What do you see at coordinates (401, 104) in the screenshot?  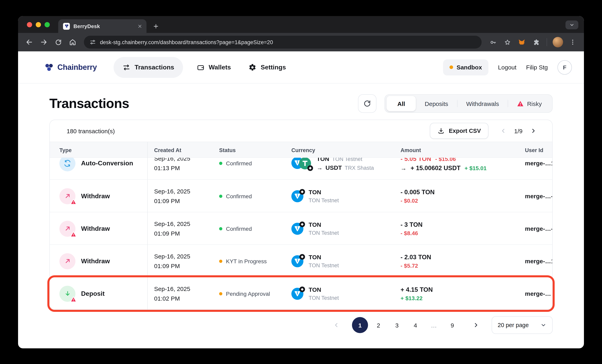 I see `tab-all: All` at bounding box center [401, 104].